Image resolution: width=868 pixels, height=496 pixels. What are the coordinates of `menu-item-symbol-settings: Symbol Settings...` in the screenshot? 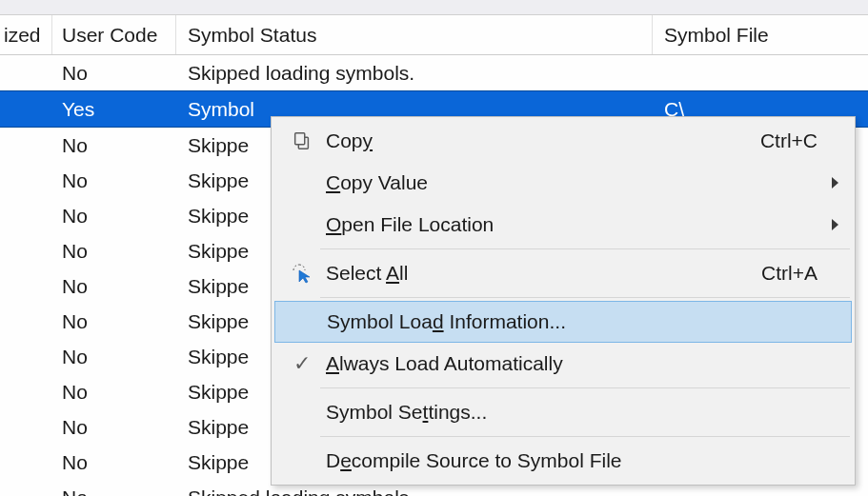 It's located at (563, 412).